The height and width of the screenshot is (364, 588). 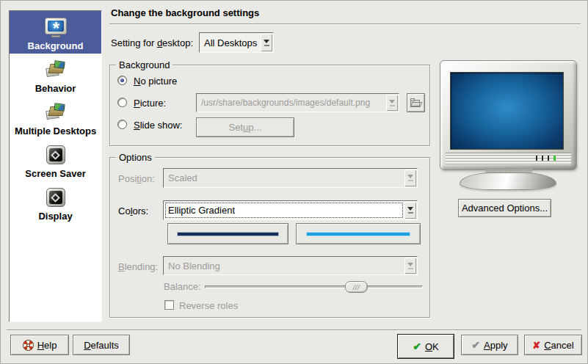 I want to click on setting-for-desktop-label: Setting for desktop:, so click(x=152, y=43).